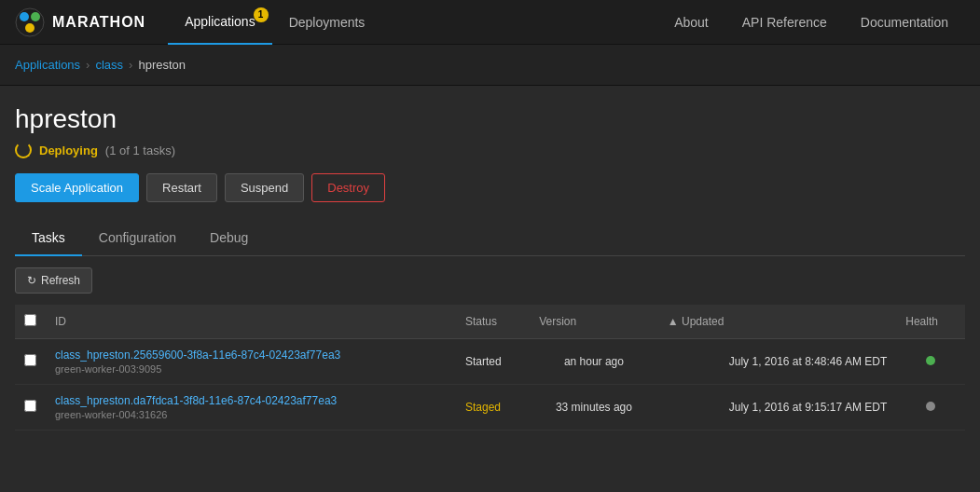 The height and width of the screenshot is (492, 980). Describe the element at coordinates (594, 407) in the screenshot. I see `row-2-version: 33 minutes ago` at that location.